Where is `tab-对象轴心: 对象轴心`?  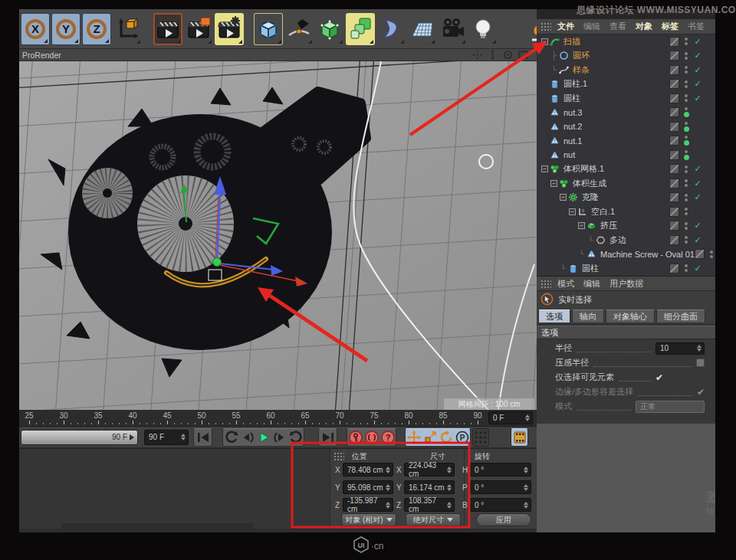 tab-对象轴心: 对象轴心 is located at coordinates (630, 316).